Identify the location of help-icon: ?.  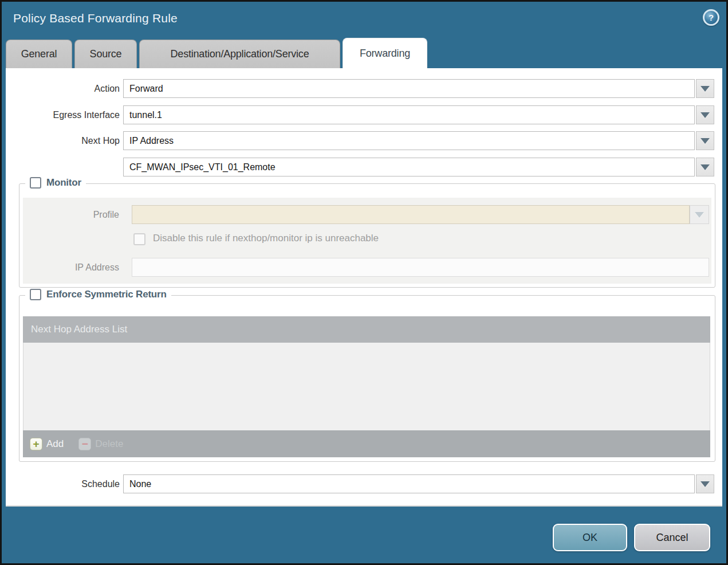
(711, 17).